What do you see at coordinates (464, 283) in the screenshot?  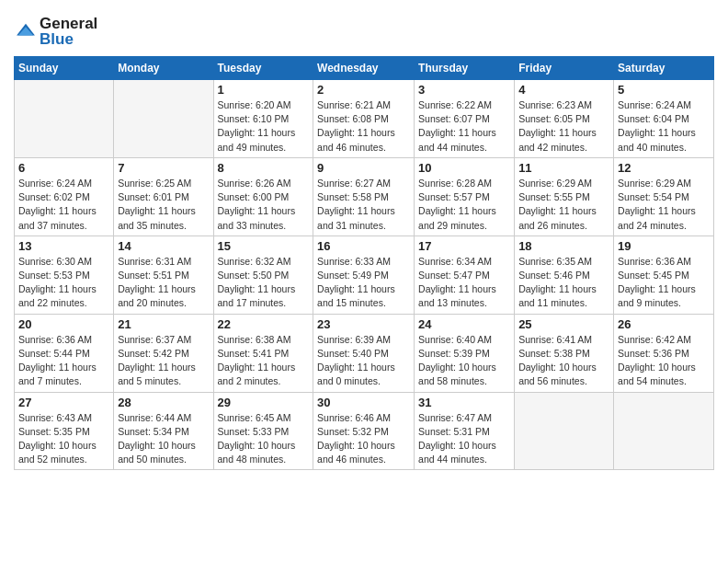 I see `day-detail: Sunrise: 6:34 AMSunset: 5:47 PMDaylight:…` at bounding box center [464, 283].